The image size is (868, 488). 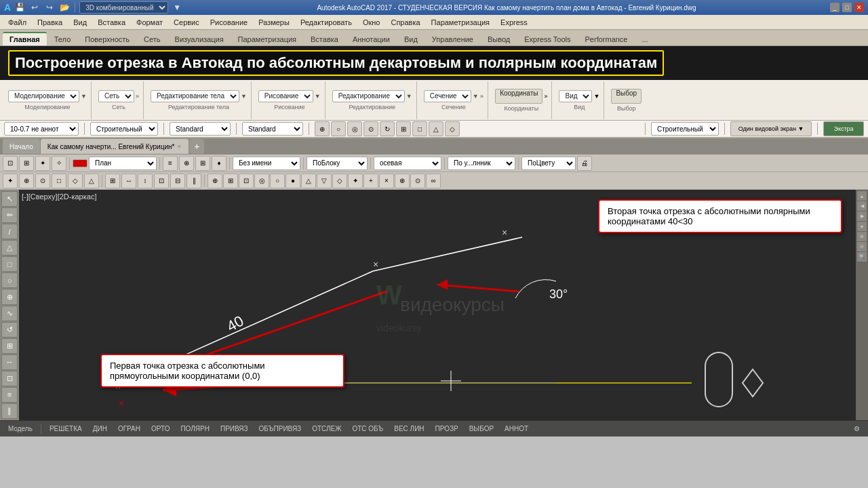 I want to click on maximize-button: □, so click(x=847, y=7).